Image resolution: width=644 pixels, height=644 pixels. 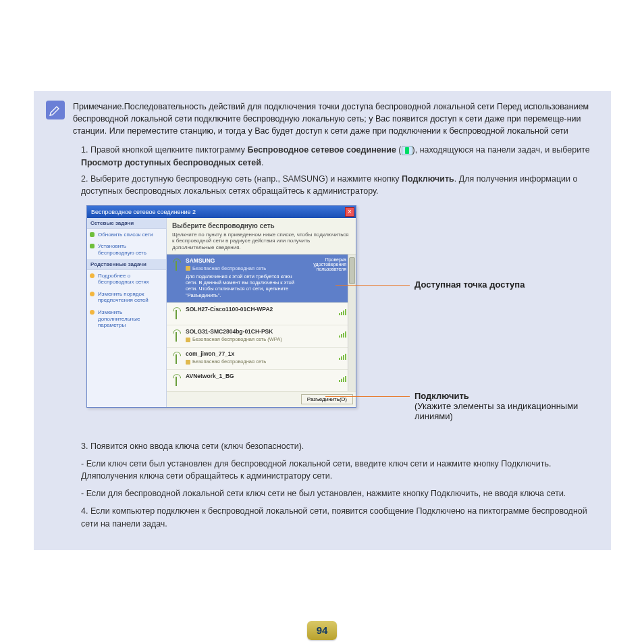 What do you see at coordinates (261, 225) in the screenshot?
I see `main-title: Выберите беспроводную сеть` at bounding box center [261, 225].